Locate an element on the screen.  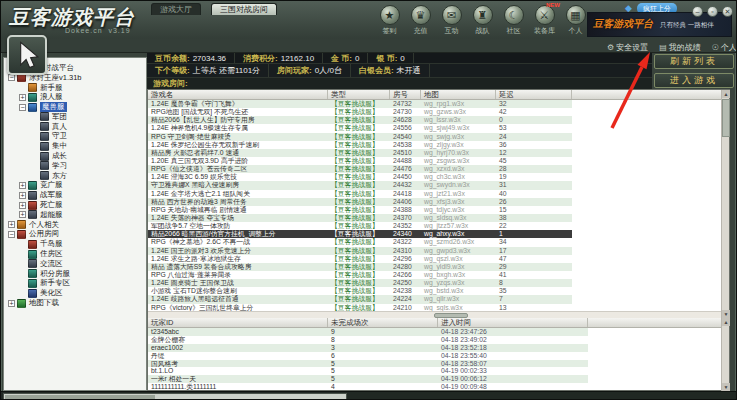
game-row: 1.24E 金字塔大逃亡2.1 组队闯关 【豆客挑战服】 24418 wg_jz… is located at coordinates (360, 194).